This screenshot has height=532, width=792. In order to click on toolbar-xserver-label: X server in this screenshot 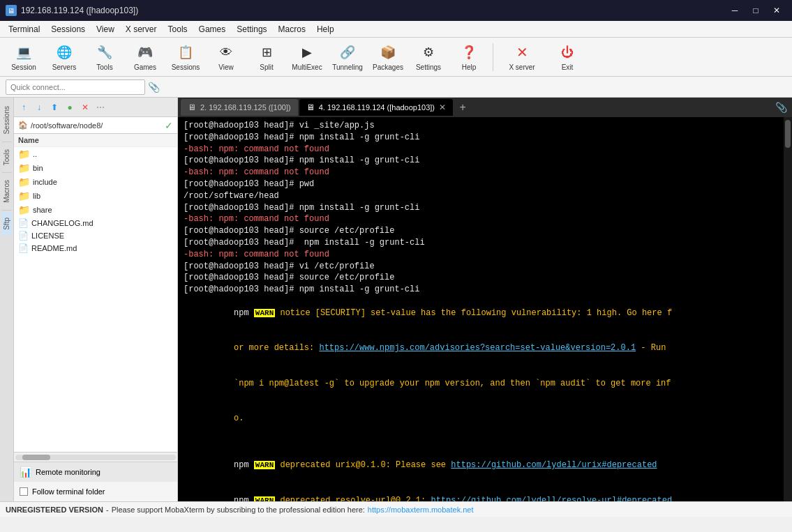, I will do `click(522, 67)`.